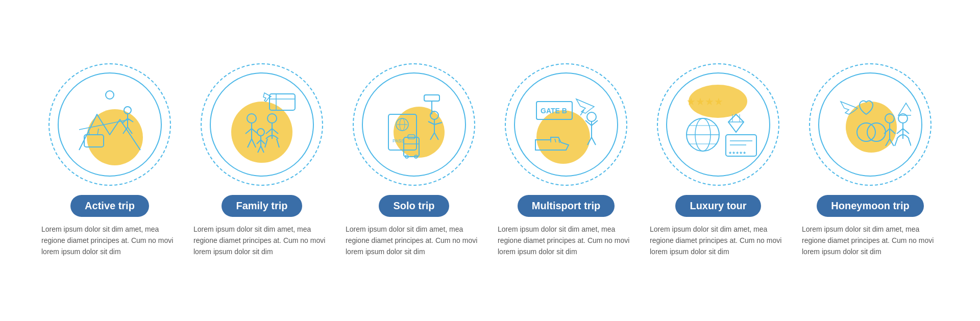  Describe the element at coordinates (110, 206) in the screenshot. I see `active-trip-label: Active trip` at that location.